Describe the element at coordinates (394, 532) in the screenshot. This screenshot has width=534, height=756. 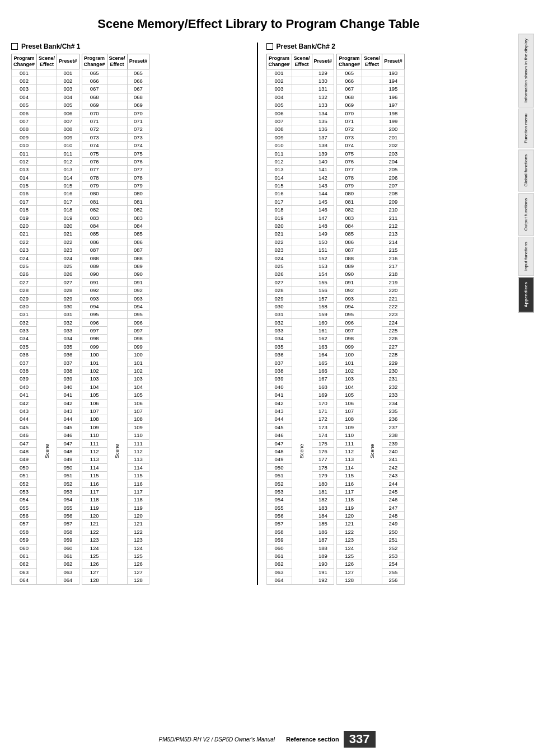
I see `preset-cell: 250` at that location.